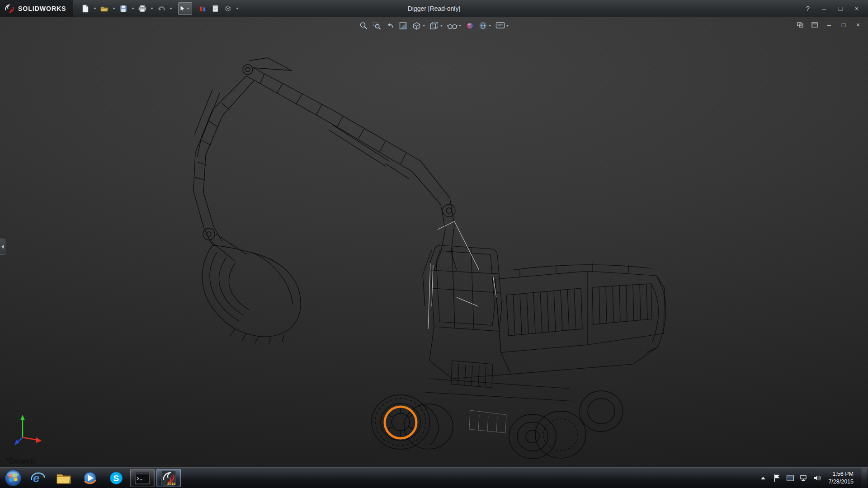 The width and height of the screenshot is (868, 488). Describe the element at coordinates (808, 9) in the screenshot. I see `help-button: ?` at that location.